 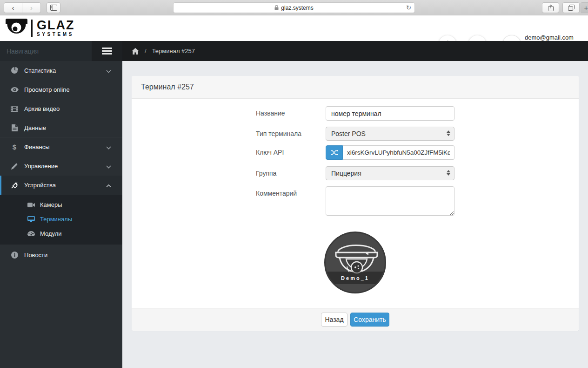 What do you see at coordinates (355, 51) in the screenshot?
I see `breadcrumb: / Терминал #257` at bounding box center [355, 51].